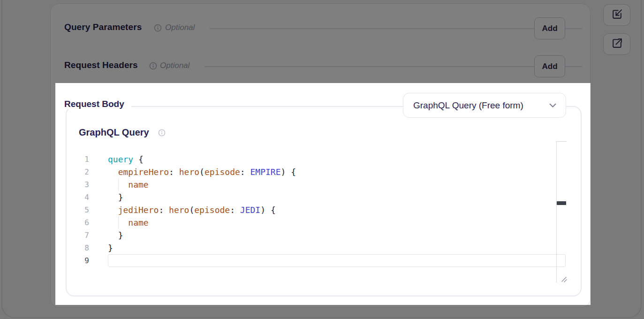 The width and height of the screenshot is (644, 319). Describe the element at coordinates (337, 261) in the screenshot. I see `active-line-highlight` at that location.